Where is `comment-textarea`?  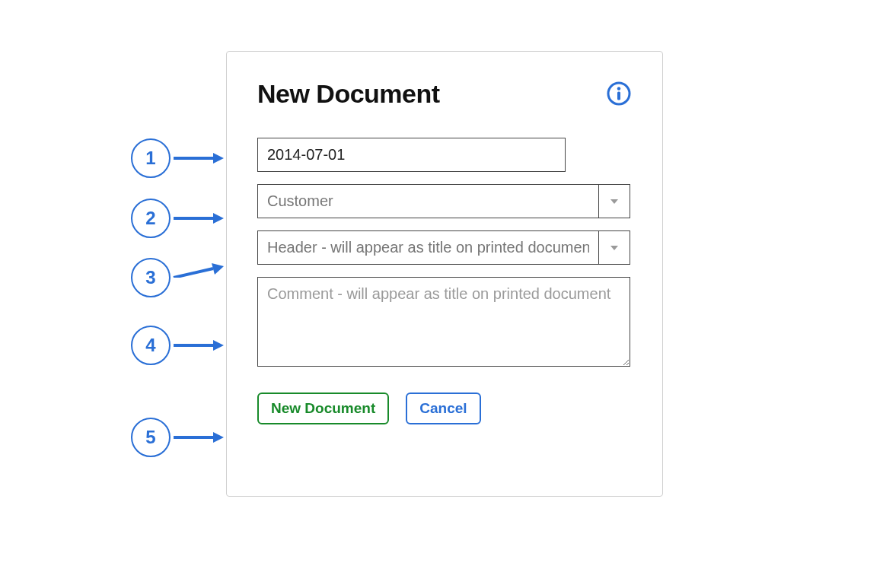 comment-textarea is located at coordinates (444, 322).